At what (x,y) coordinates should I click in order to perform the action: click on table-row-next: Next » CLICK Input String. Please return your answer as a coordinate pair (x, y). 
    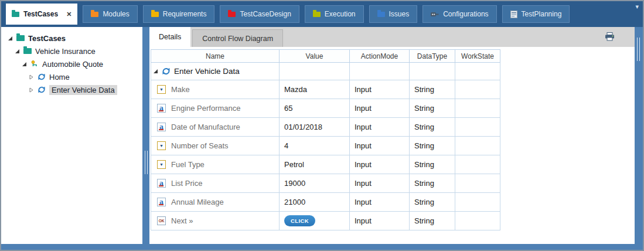
    Looking at the image, I should click on (326, 221).